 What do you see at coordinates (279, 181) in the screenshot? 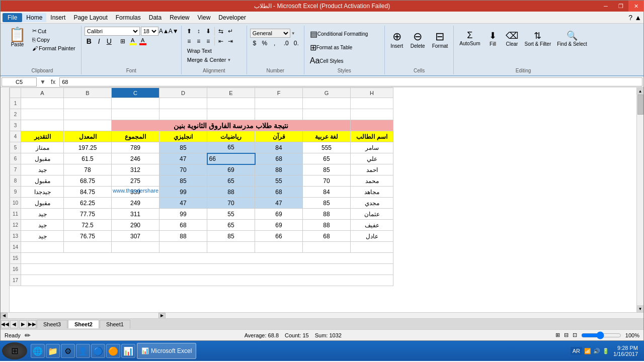
I see `cell-quran-4: 55` at bounding box center [279, 181].